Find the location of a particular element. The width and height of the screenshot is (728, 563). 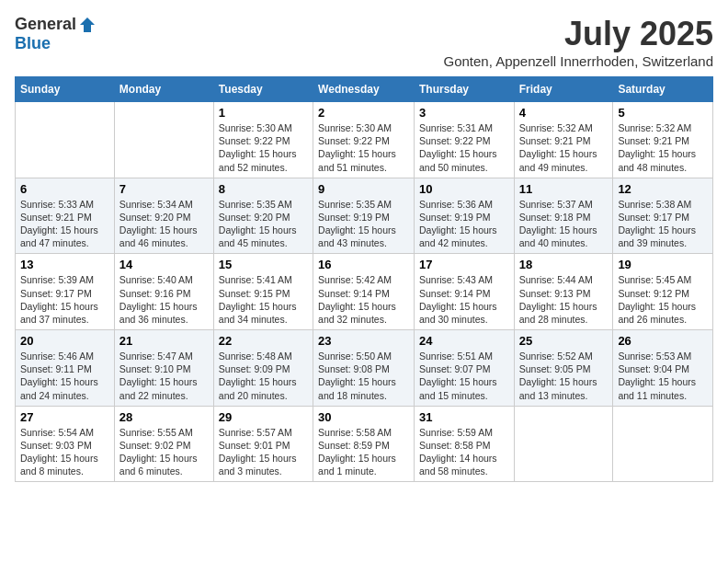

calendar-week-row: 27Sunrise: 5:54 AM Sunset: 9:03 PM Dayli… is located at coordinates (364, 443).